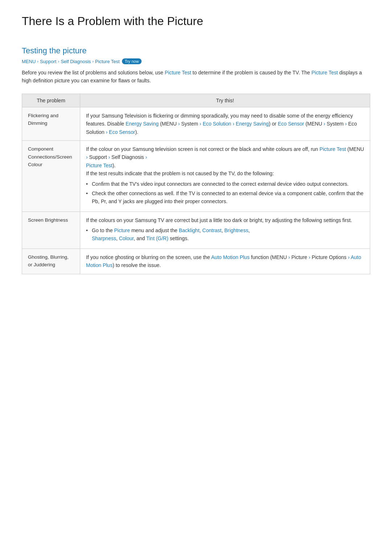 The height and width of the screenshot is (554, 392). What do you see at coordinates (196, 23) in the screenshot?
I see `page-title: There Is a Problem with the Picture` at bounding box center [196, 23].